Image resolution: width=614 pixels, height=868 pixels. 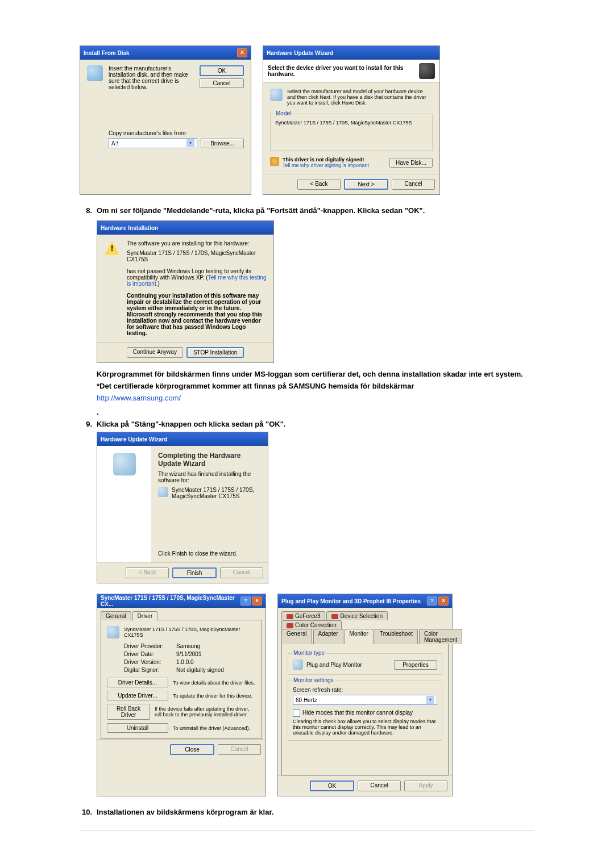 I want to click on install-from-disk-dialog: Install From Disk X Insert the manufactu…, so click(x=165, y=120).